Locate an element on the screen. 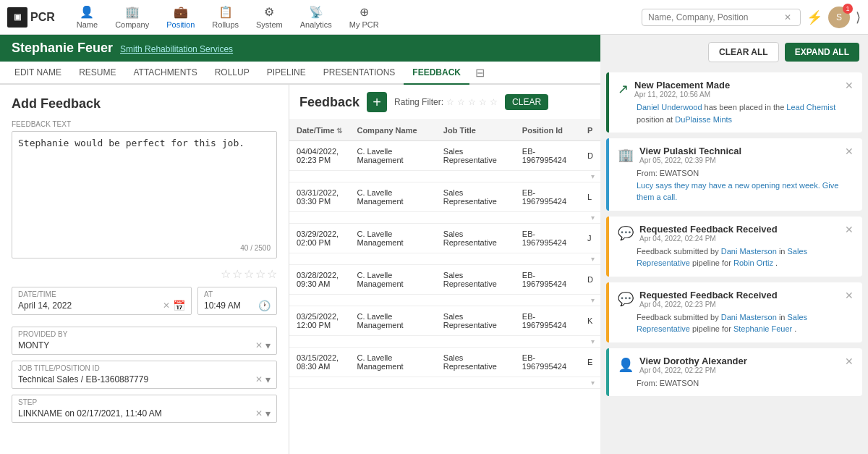 This screenshot has height=454, width=868. star-3: ☆ is located at coordinates (249, 274).